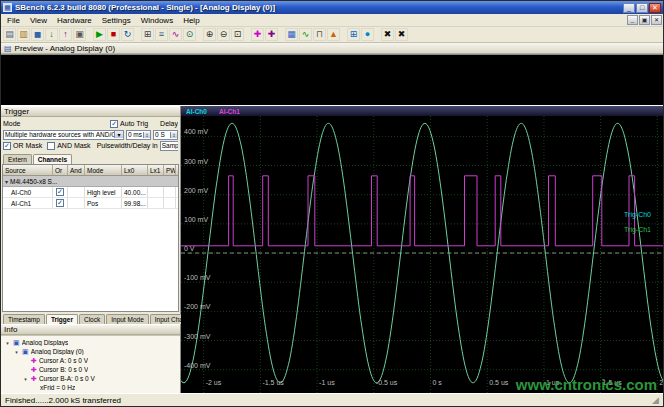 The image size is (664, 407). I want to click on zoom-in-icon: ⊕, so click(210, 34).